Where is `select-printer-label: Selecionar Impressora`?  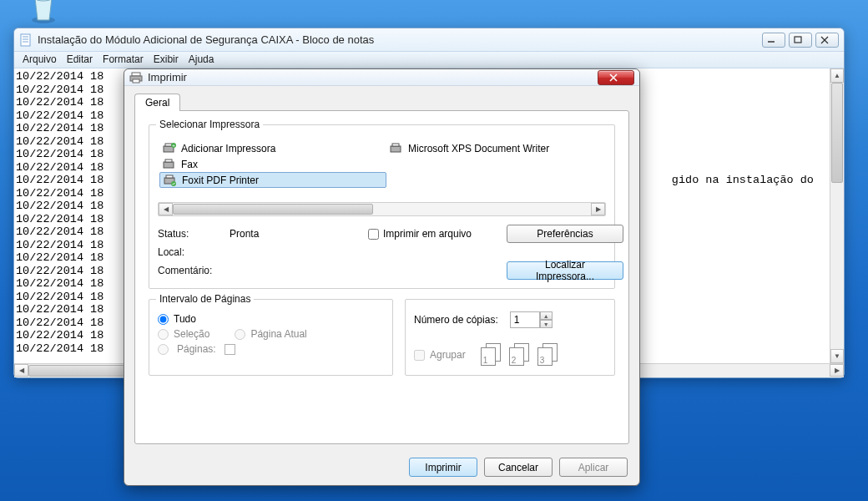 select-printer-label: Selecionar Impressora is located at coordinates (209, 124).